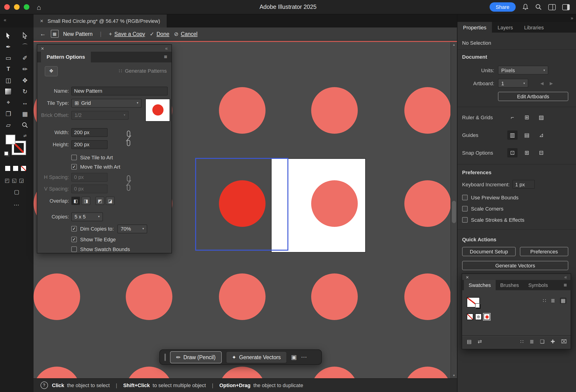 The height and width of the screenshot is (392, 576). I want to click on checkbox-show-swatch-bounds: Show Swatch Bounds, so click(101, 249).